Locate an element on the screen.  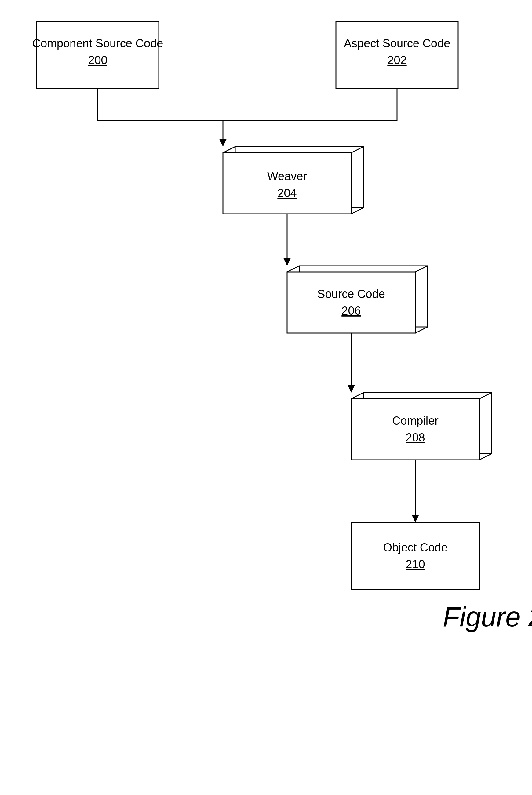
weaver-number: 204 is located at coordinates (287, 193).